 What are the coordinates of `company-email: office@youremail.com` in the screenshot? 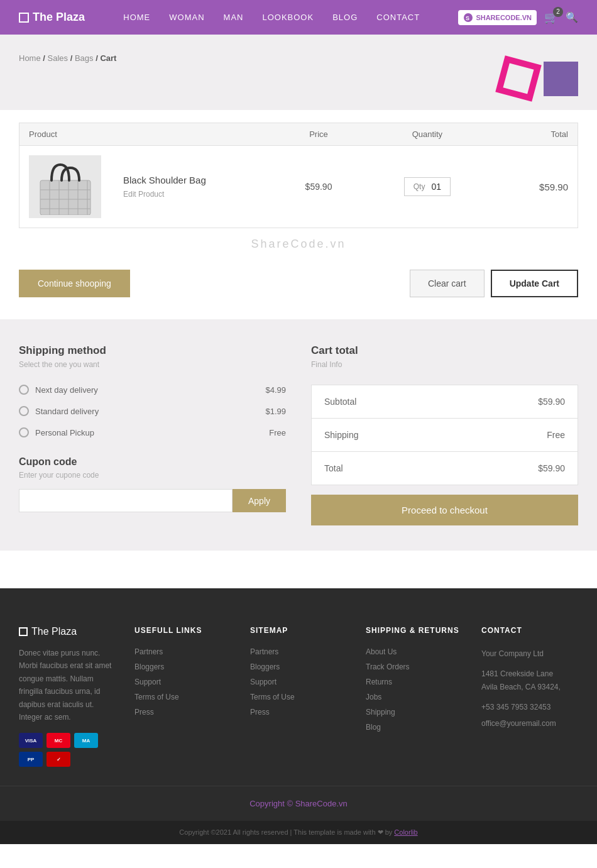 It's located at (530, 724).